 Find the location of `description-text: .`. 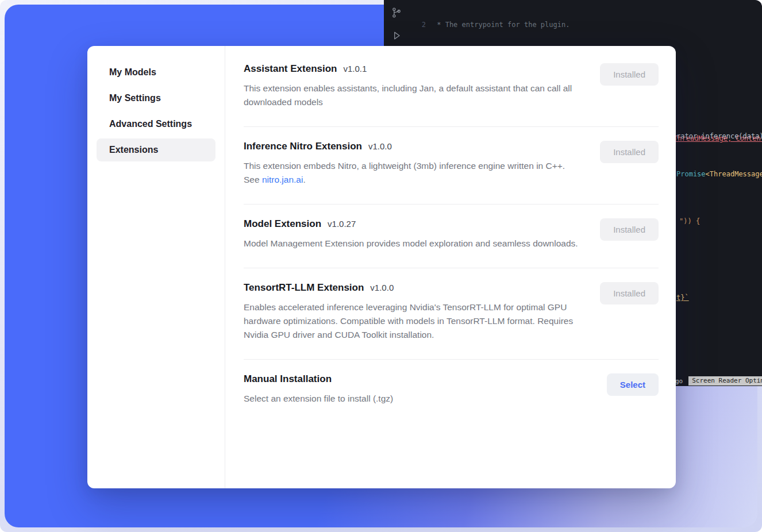

description-text: . is located at coordinates (304, 179).